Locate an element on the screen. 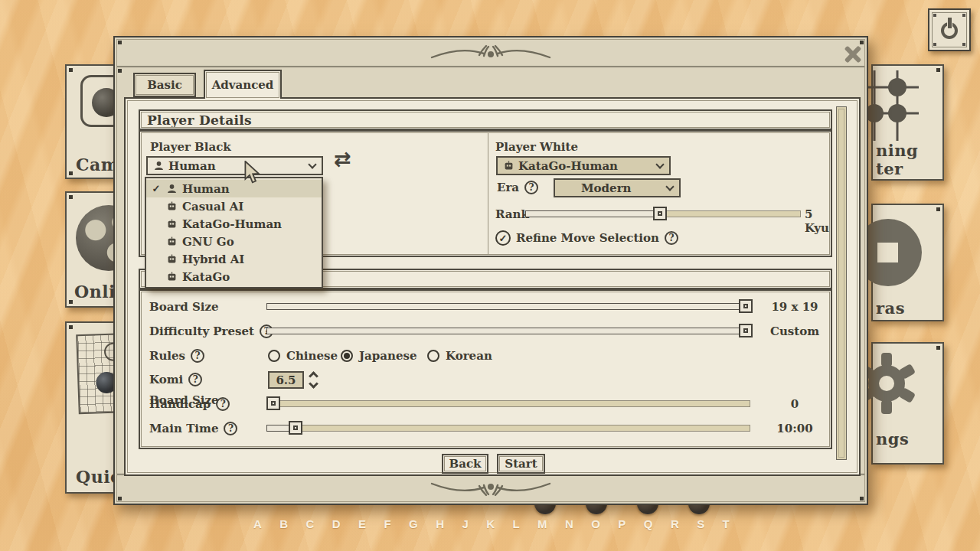  player-white-dropdown: KataGo-Human is located at coordinates (583, 165).